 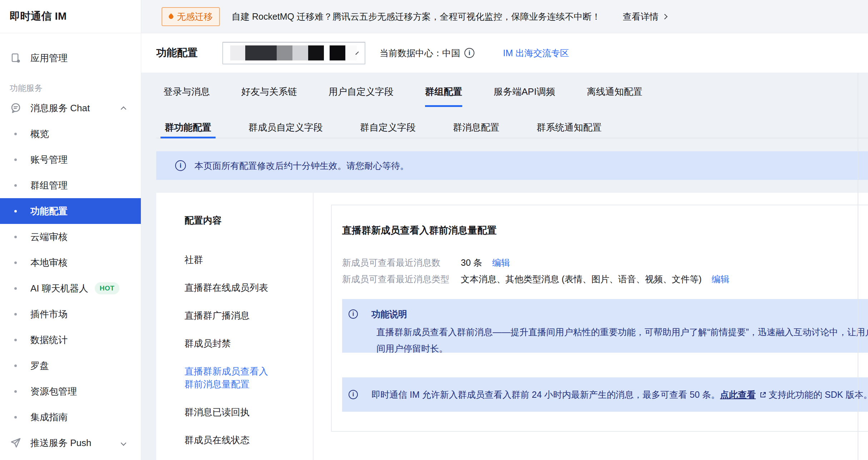 What do you see at coordinates (622, 348) in the screenshot?
I see `feature-description-line2: 间用户停留时长。` at bounding box center [622, 348].